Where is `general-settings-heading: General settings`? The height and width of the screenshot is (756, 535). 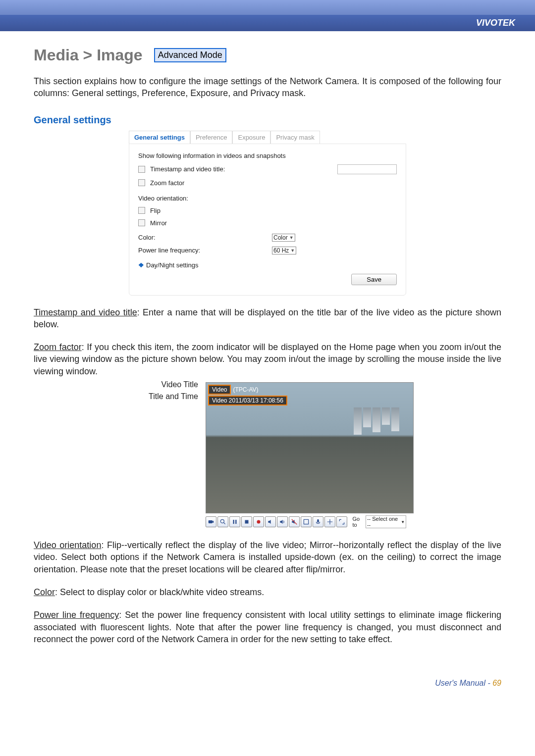
general-settings-heading: General settings is located at coordinates (268, 120).